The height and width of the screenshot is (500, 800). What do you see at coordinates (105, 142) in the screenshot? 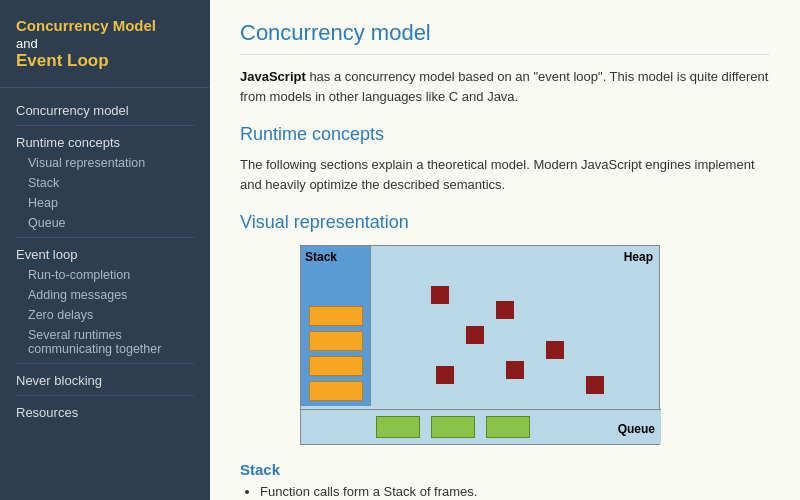
I see `sidebar-item-runtime-concepts: Runtime concepts` at bounding box center [105, 142].